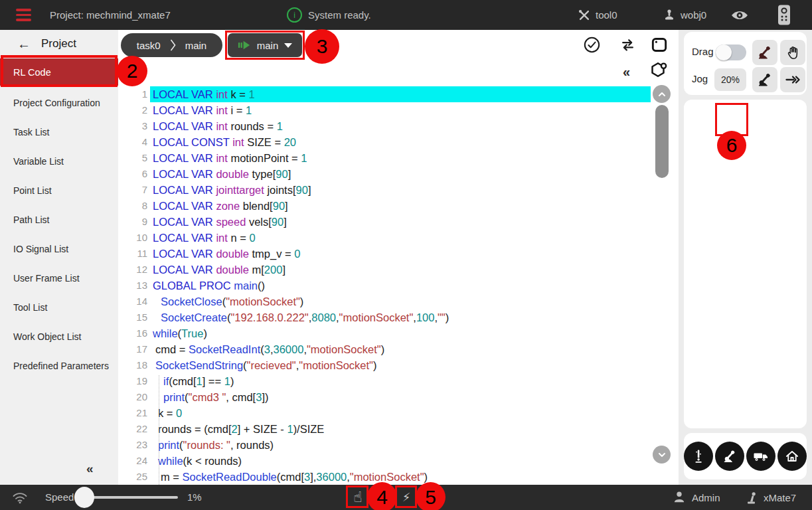 The height and width of the screenshot is (510, 812). I want to click on sidebar-item-label: Point List, so click(33, 191).